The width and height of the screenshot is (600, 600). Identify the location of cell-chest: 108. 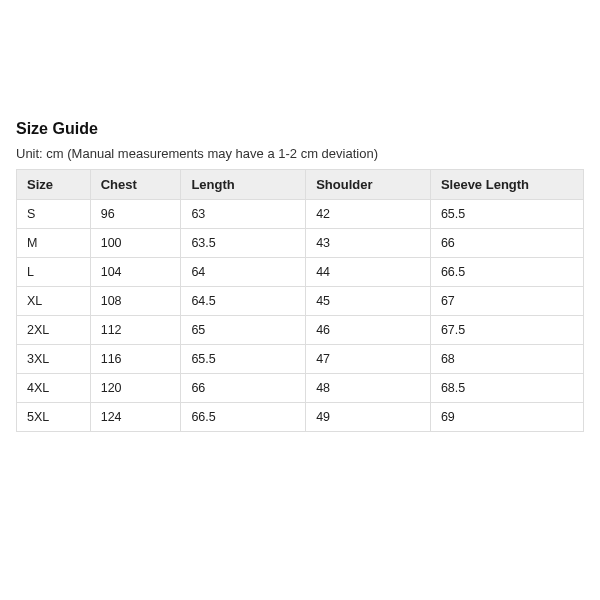
(136, 302).